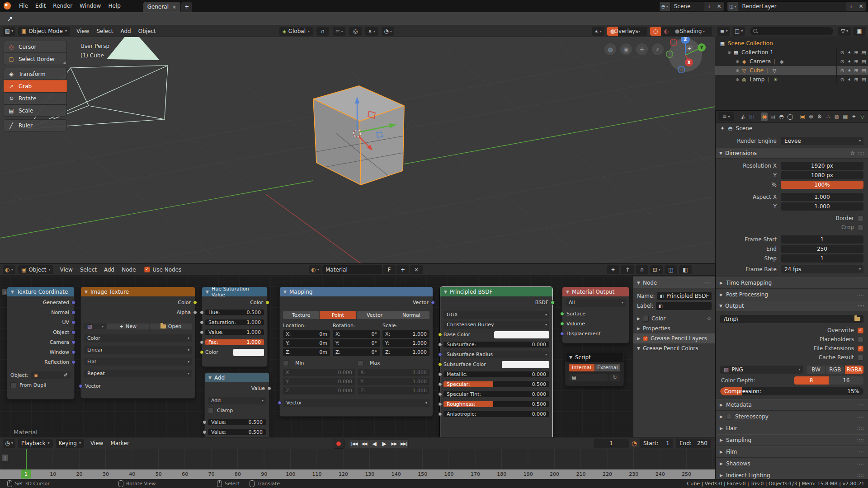 The image size is (868, 488). Describe the element at coordinates (355, 31) in the screenshot. I see `proportional-toggle: ◎` at that location.